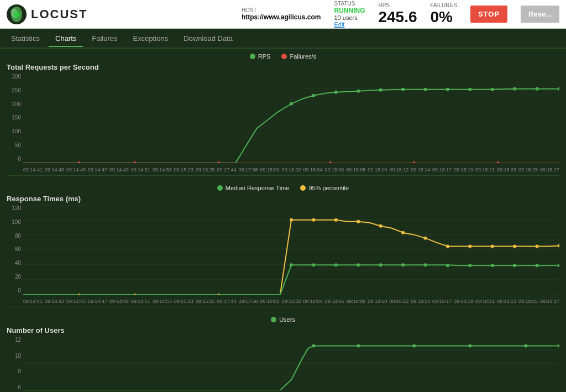  I want to click on users-y-axis: 12 10 8 6, so click(15, 364).